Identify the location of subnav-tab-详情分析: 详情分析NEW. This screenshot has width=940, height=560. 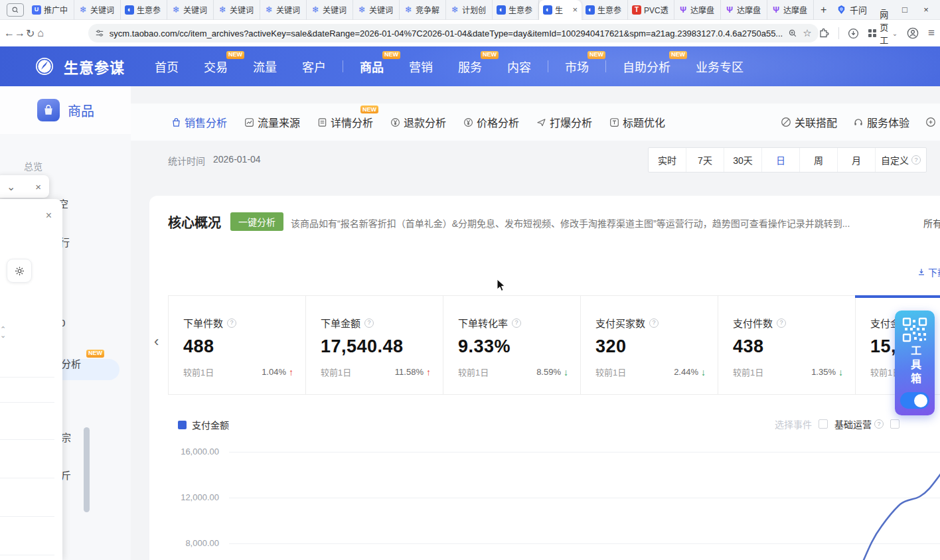
(345, 122).